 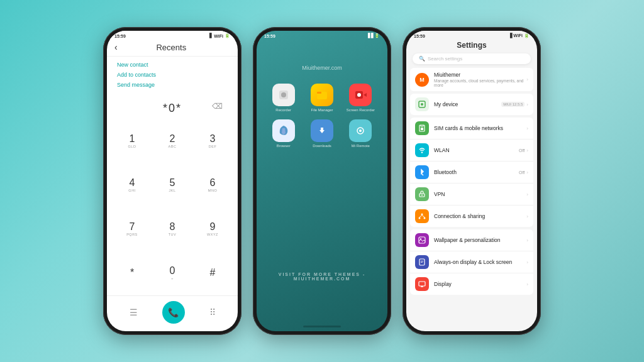 What do you see at coordinates (422, 59) in the screenshot?
I see `search-icon: 🔍` at bounding box center [422, 59].